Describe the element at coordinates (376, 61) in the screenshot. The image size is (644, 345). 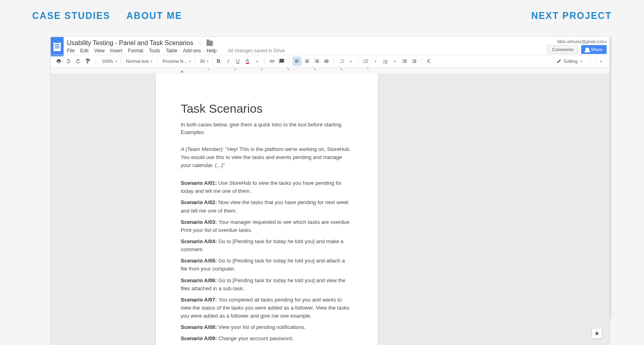
I see `numbered-list-caret: ▼` at that location.